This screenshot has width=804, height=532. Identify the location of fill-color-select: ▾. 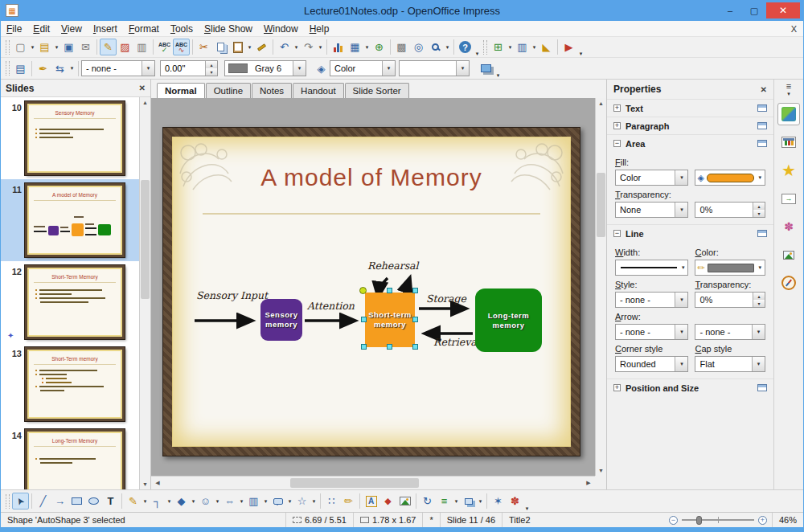
(434, 68).